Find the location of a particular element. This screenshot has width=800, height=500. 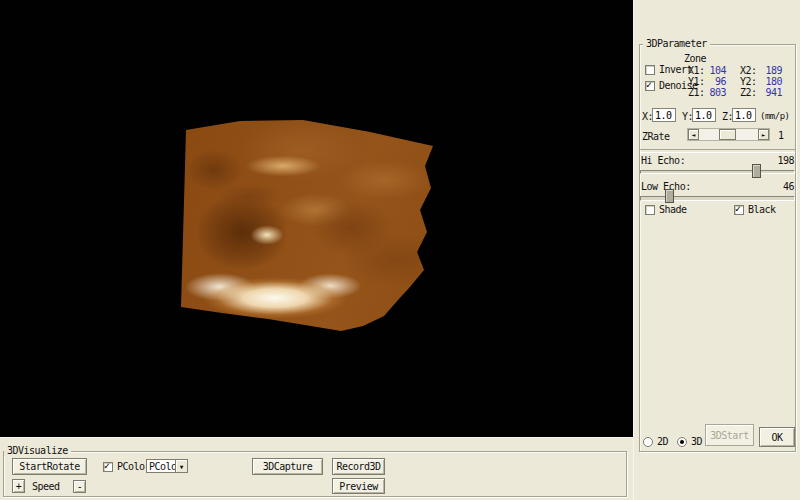

scale-x-input is located at coordinates (664, 115).